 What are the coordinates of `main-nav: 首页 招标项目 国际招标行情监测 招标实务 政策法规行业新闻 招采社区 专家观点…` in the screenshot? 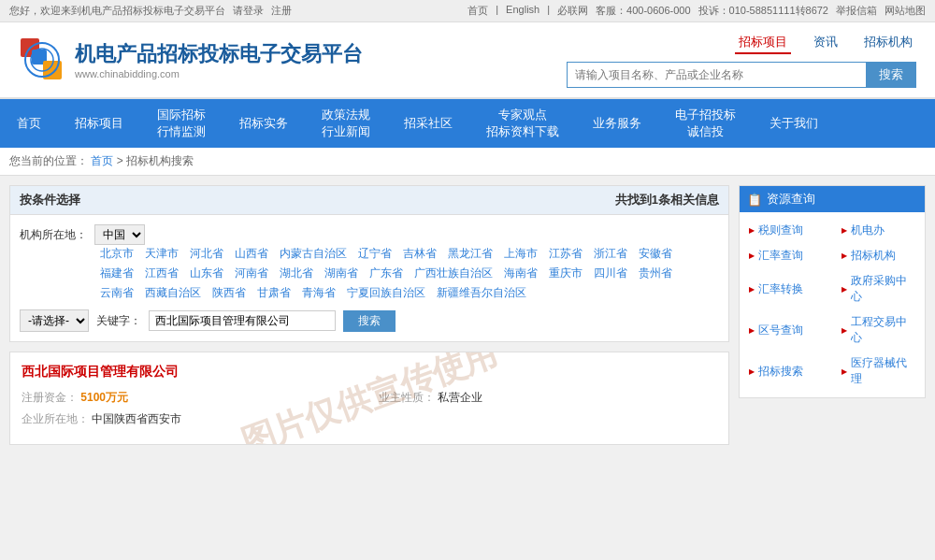 It's located at (468, 123).